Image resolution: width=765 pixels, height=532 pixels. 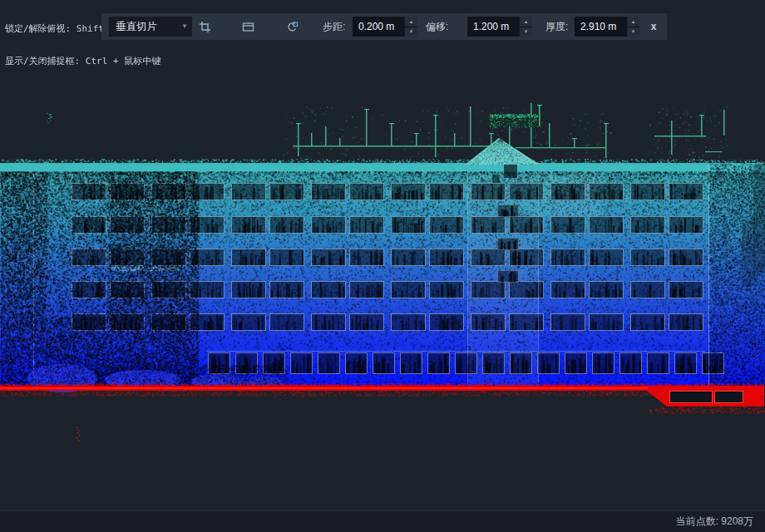 I want to click on point-count-text: 当前点数: 9208万, so click(x=715, y=522).